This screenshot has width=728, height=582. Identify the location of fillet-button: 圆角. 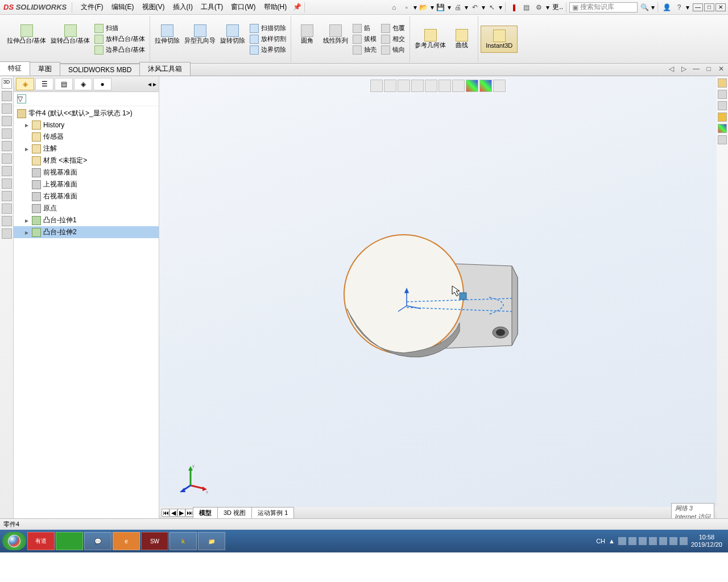
(307, 39).